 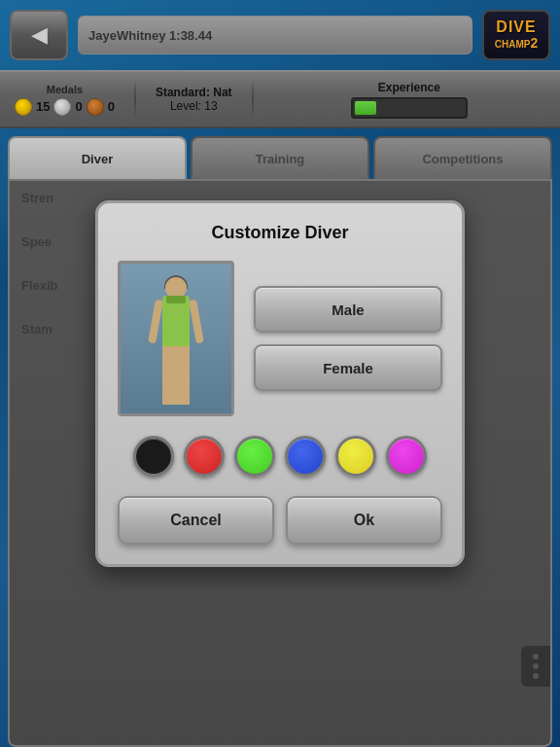 What do you see at coordinates (196, 322) in the screenshot?
I see `diver-arm-right` at bounding box center [196, 322].